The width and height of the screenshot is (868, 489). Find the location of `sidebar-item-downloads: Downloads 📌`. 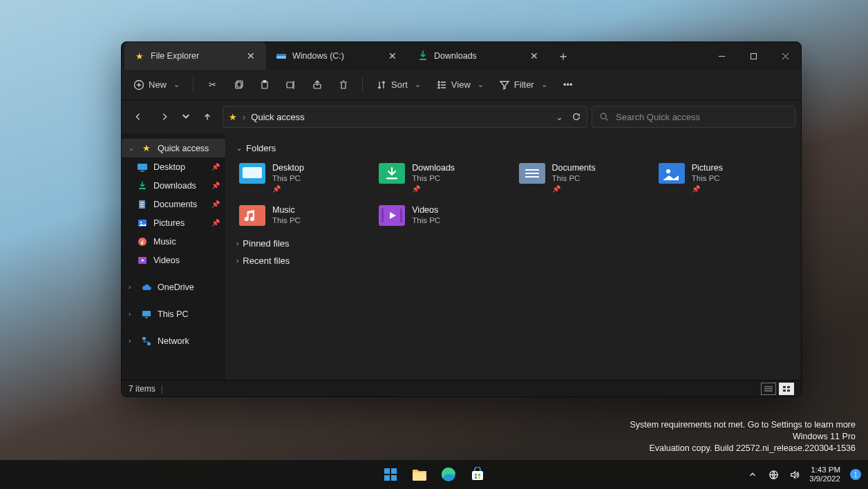

sidebar-item-downloads: Downloads 📌 is located at coordinates (173, 185).